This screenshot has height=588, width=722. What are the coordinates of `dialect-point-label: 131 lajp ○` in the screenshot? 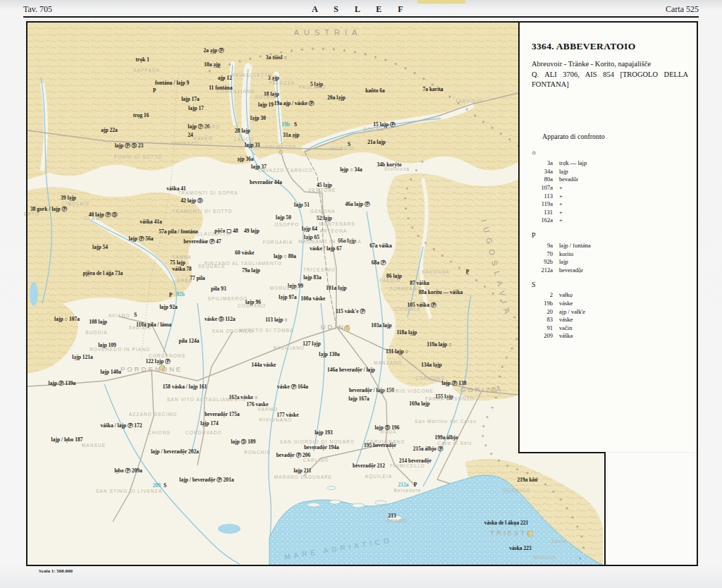 It's located at (397, 351).